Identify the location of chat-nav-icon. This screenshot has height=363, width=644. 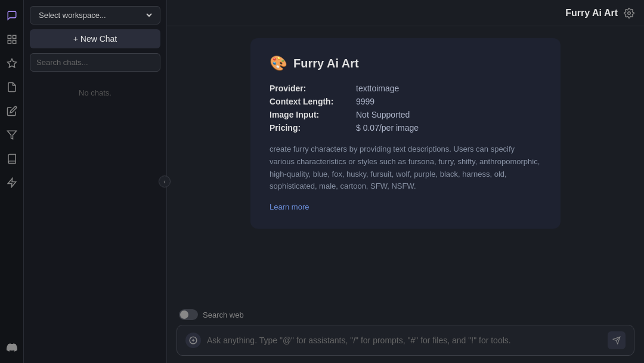
(12, 16).